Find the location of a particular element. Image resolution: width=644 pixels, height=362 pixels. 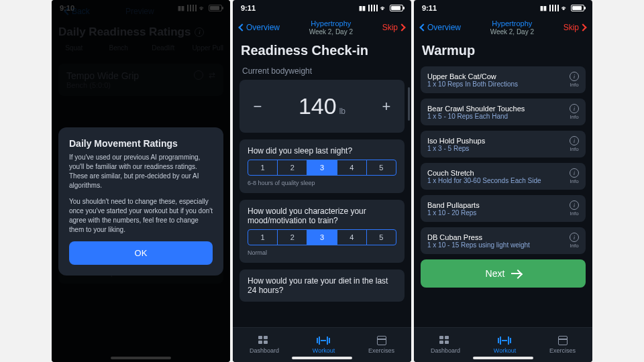

bodyweight-card: − 140 lb + is located at coordinates (322, 106).